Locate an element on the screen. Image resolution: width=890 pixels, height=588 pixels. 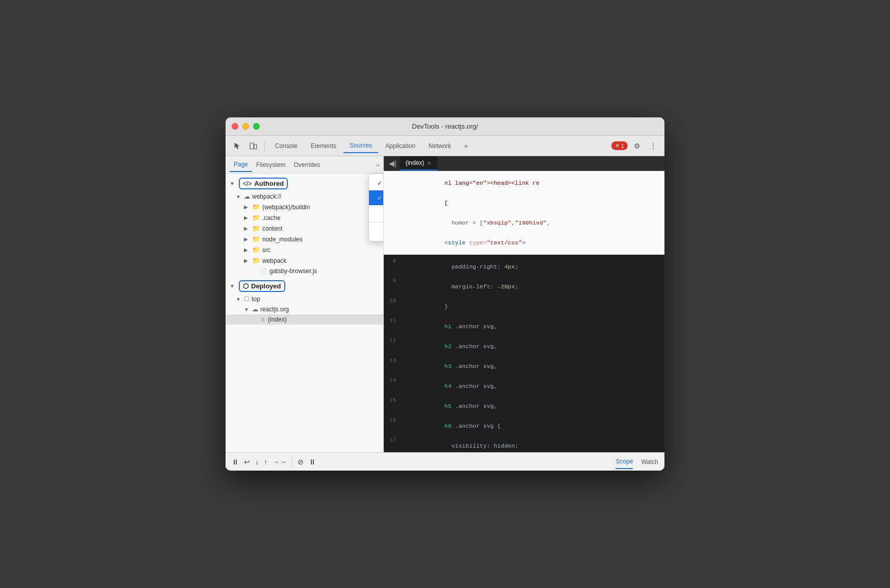
pause-on-exception-icon: ⏸ is located at coordinates (312, 462).